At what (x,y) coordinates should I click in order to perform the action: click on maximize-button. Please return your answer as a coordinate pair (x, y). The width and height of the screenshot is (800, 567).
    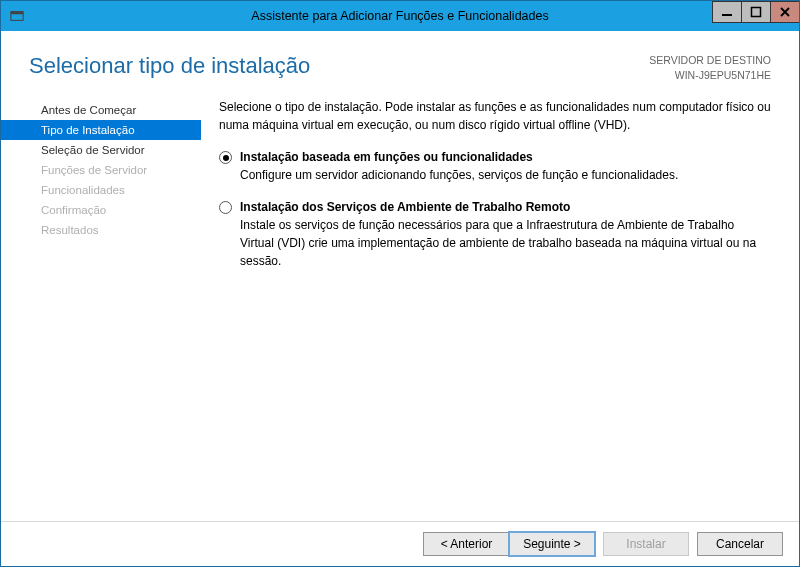
    Looking at the image, I should click on (756, 12).